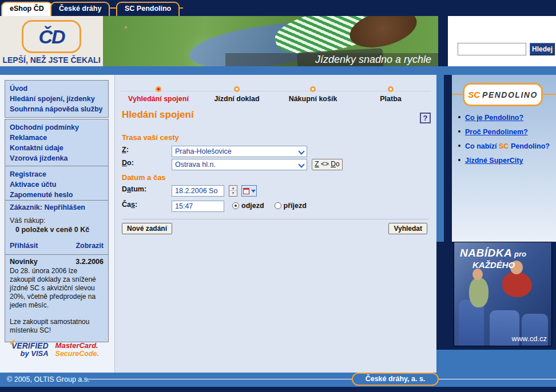  I want to click on ad-title-small: pro, so click(521, 254).